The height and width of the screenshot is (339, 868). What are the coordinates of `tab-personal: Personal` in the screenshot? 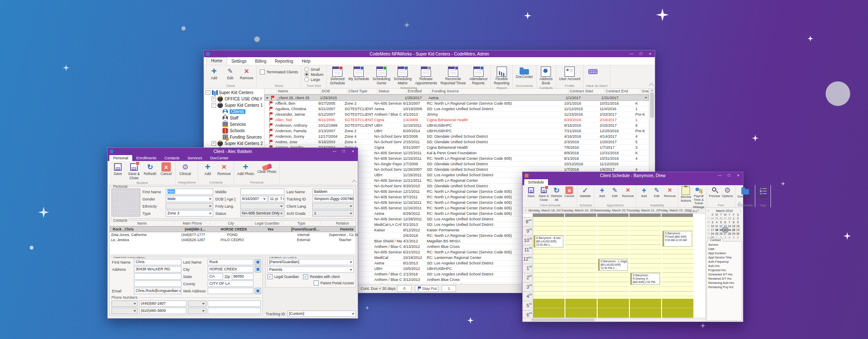 It's located at (121, 158).